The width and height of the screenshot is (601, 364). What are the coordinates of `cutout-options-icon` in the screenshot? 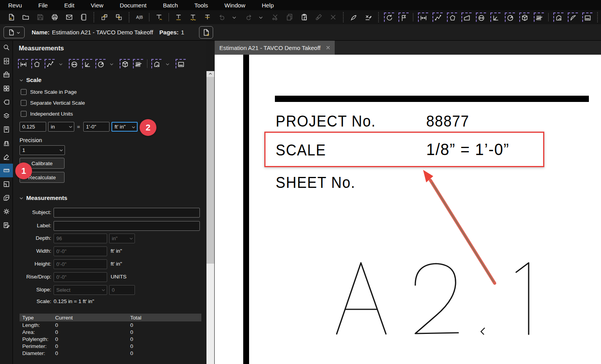 It's located at (167, 64).